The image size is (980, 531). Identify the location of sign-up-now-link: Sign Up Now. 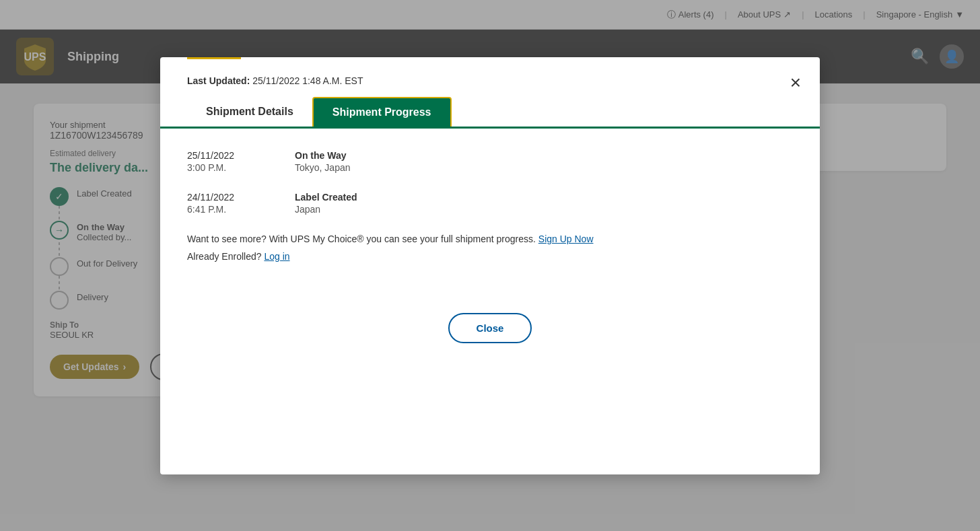
(566, 239).